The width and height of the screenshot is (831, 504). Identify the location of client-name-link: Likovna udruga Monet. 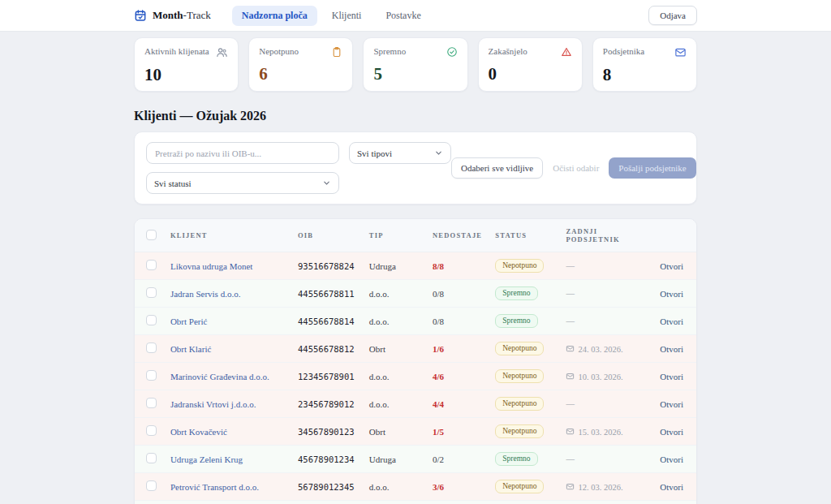
(211, 266).